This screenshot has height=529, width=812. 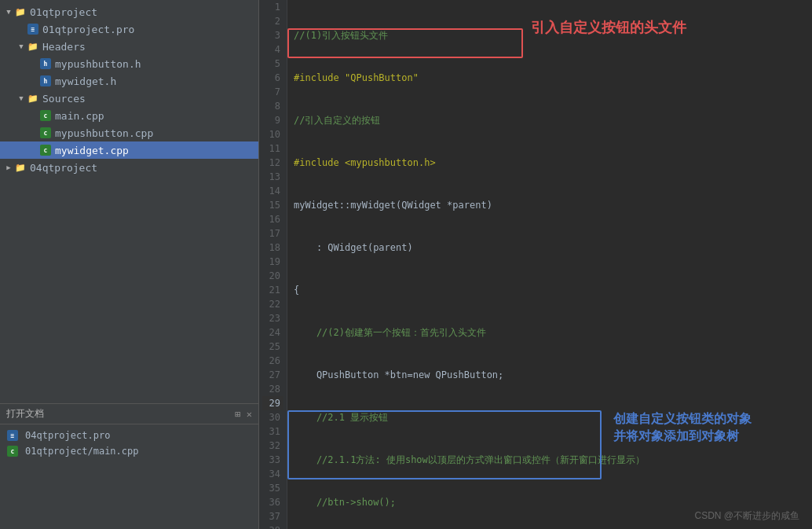 What do you see at coordinates (550, 460) in the screenshot?
I see `code-line-11: //2.1.1方法: 使用show以顶层的方式弹出窗口或控件（新开窗口进行显示）` at bounding box center [550, 460].